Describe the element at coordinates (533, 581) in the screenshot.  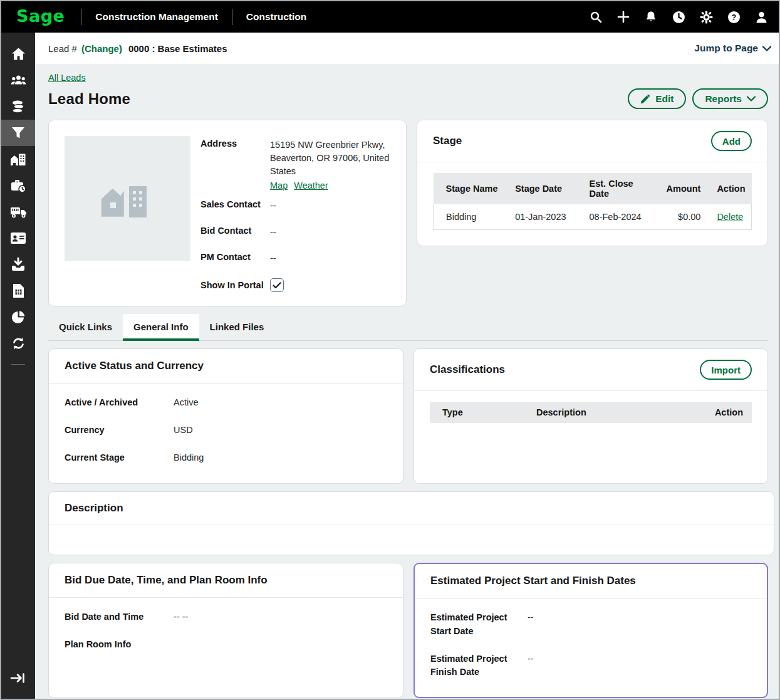
I see `estimated-dates-card-title: Estimated Project Start and Finish Dates` at that location.